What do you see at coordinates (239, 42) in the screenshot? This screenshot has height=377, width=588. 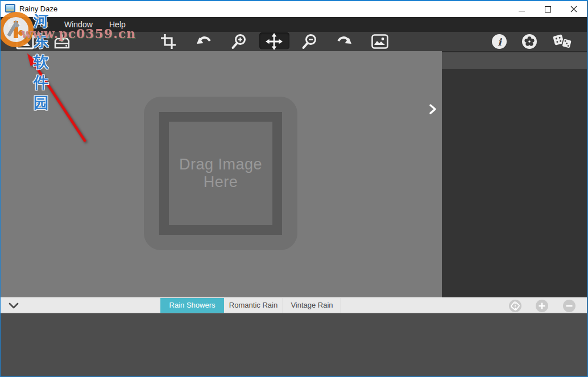 I see `zoom-in-icon` at bounding box center [239, 42].